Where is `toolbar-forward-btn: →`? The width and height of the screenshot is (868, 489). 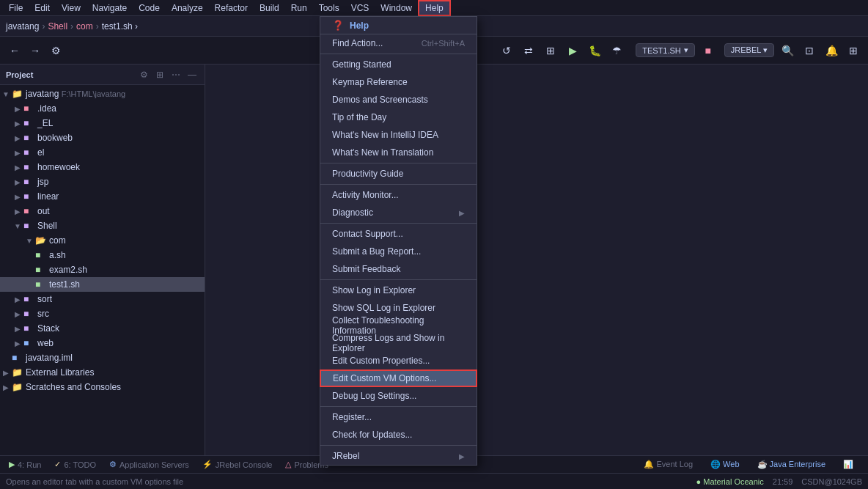 toolbar-forward-btn: → is located at coordinates (35, 51).